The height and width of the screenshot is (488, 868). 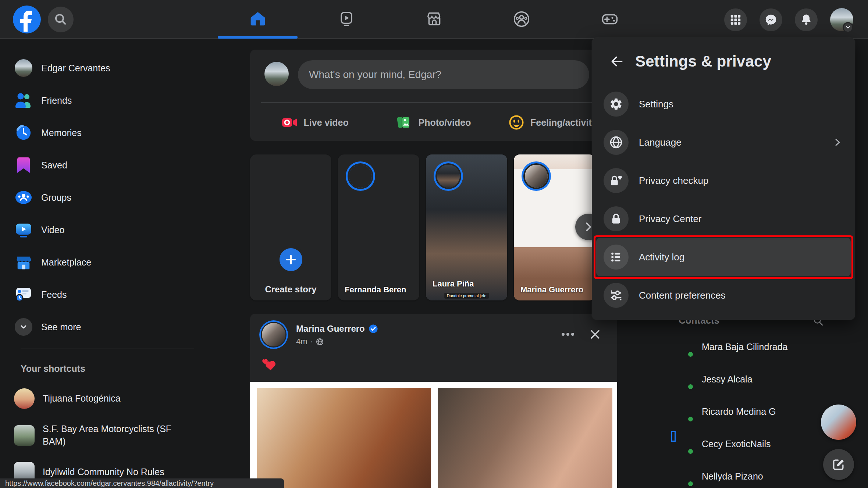 What do you see at coordinates (124, 165) in the screenshot?
I see `sidebar-item-saved: Saved` at bounding box center [124, 165].